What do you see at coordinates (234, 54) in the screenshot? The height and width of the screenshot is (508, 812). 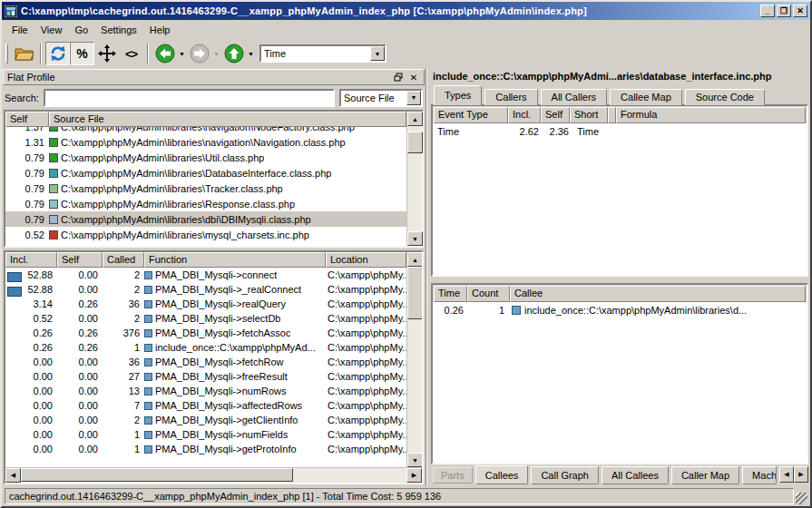 I see `up-button` at bounding box center [234, 54].